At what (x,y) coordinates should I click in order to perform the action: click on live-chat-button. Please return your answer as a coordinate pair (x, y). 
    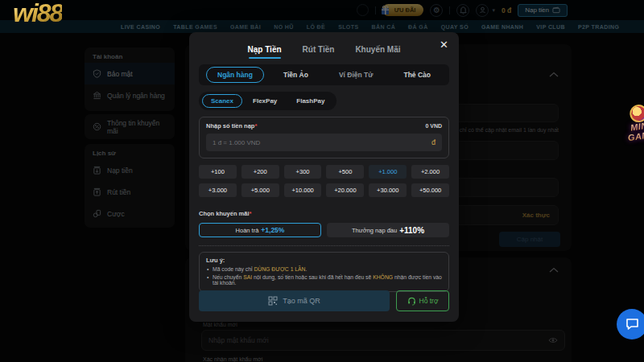
    Looking at the image, I should click on (630, 324).